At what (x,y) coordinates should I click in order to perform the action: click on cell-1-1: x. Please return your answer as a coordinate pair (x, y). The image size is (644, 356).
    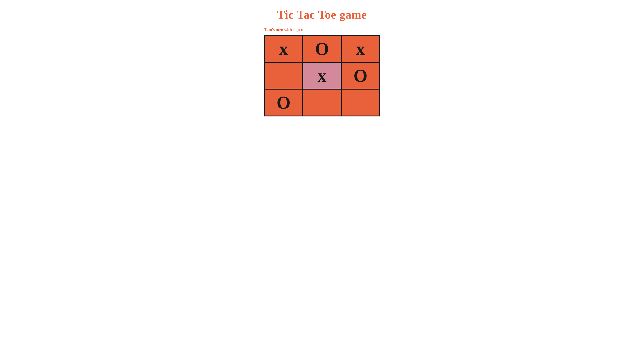
    Looking at the image, I should click on (322, 76).